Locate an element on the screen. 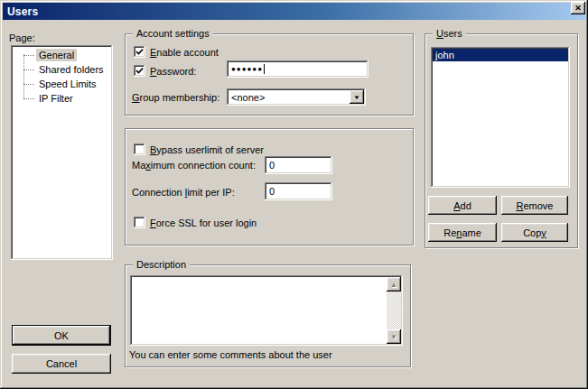 The height and width of the screenshot is (389, 588). force-ssl-row: Force SSL for user login is located at coordinates (195, 222).